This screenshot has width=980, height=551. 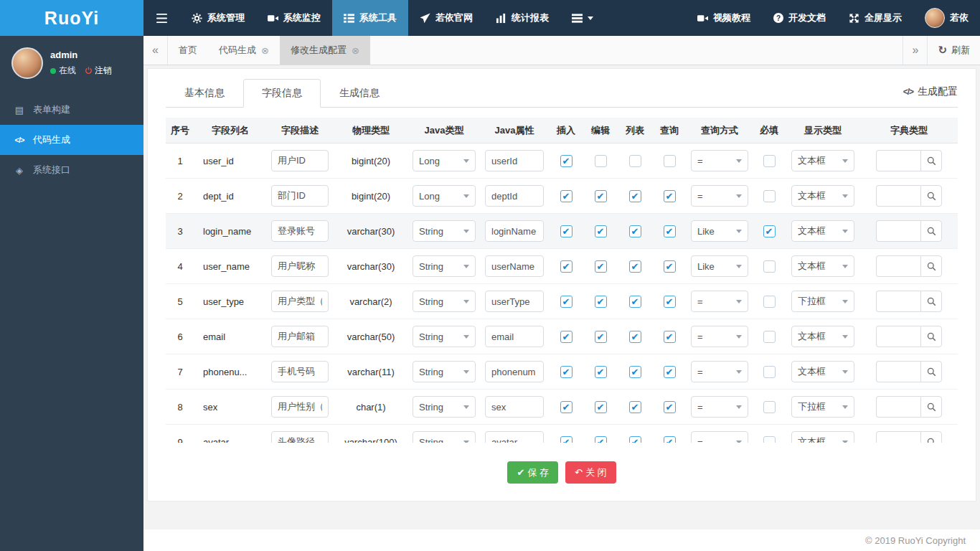 What do you see at coordinates (799, 18) in the screenshot?
I see `nav-item-dev-docs: ? 开发文档` at bounding box center [799, 18].